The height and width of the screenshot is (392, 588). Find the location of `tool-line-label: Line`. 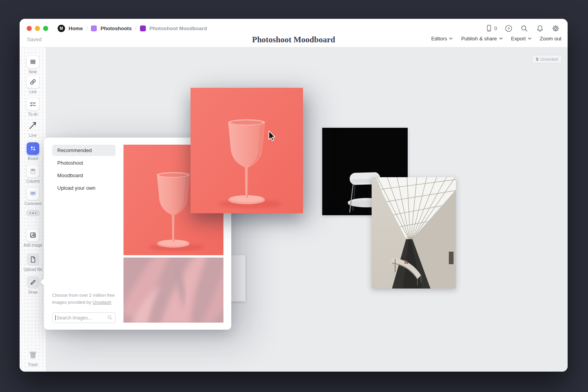

tool-line-label: Line is located at coordinates (33, 136).